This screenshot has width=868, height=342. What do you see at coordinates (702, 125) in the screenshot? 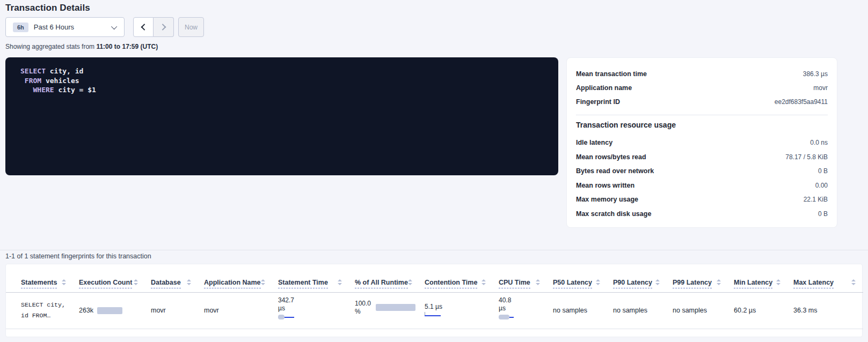
I see `resource-usage-title: Transaction resource usage` at bounding box center [702, 125].